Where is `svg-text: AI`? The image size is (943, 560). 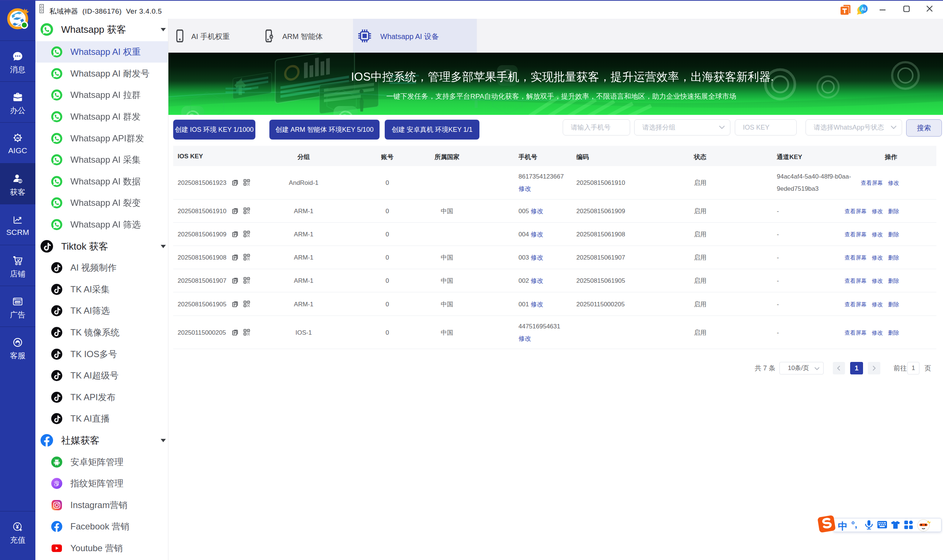
svg-text: AI is located at coordinates (17, 138).